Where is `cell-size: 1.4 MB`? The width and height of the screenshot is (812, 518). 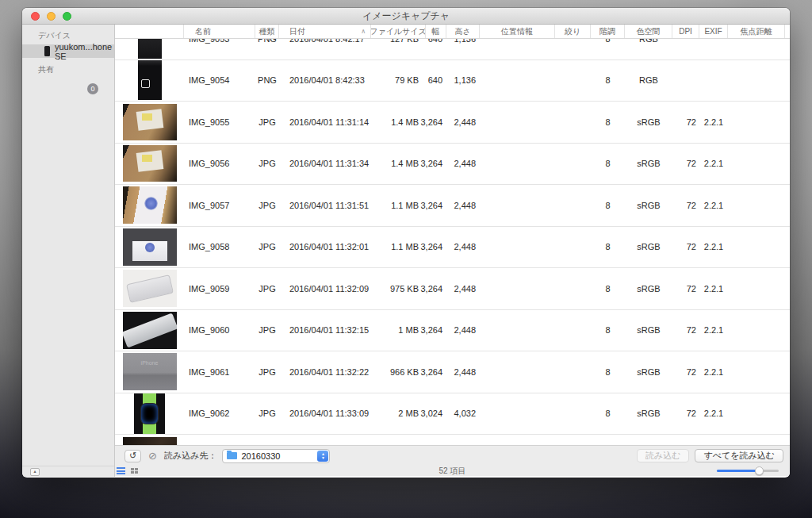 cell-size: 1.4 MB is located at coordinates (398, 164).